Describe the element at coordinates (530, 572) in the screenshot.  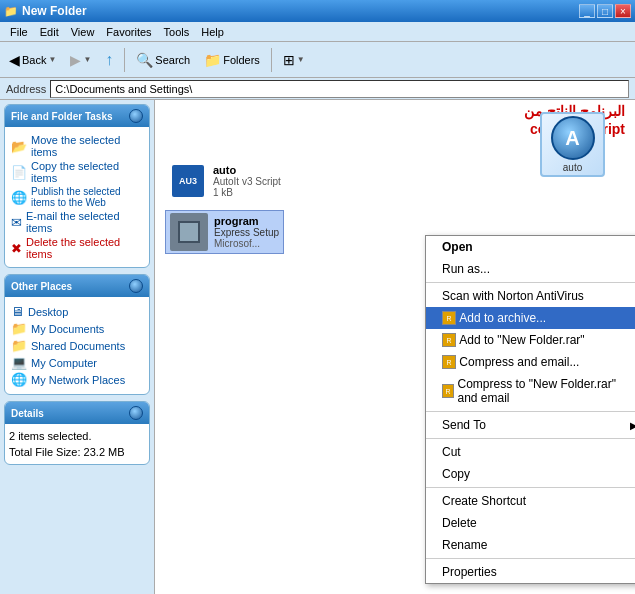
I see `ctx-properties: Properties` at that location.